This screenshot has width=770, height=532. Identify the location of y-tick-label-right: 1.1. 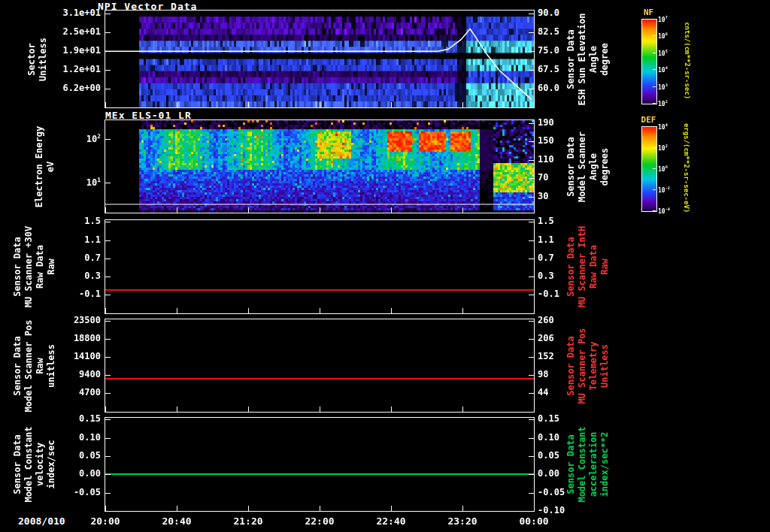
(557, 240).